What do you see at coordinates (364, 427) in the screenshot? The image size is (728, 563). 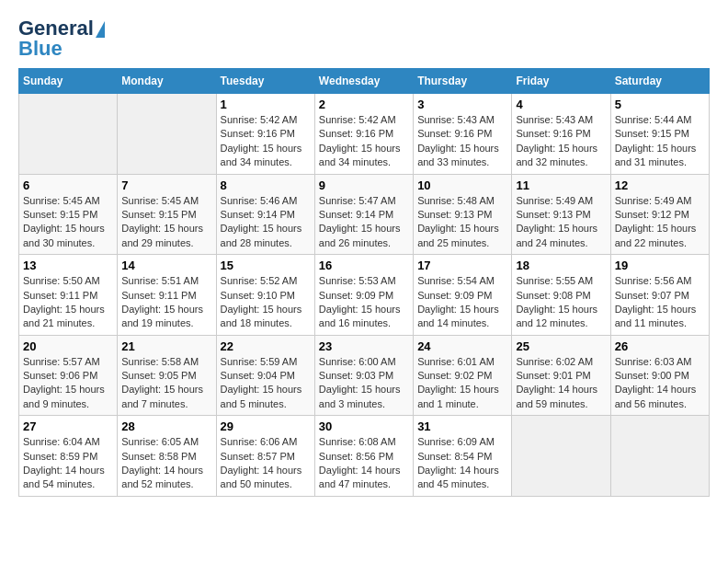 I see `day-number: 30` at bounding box center [364, 427].